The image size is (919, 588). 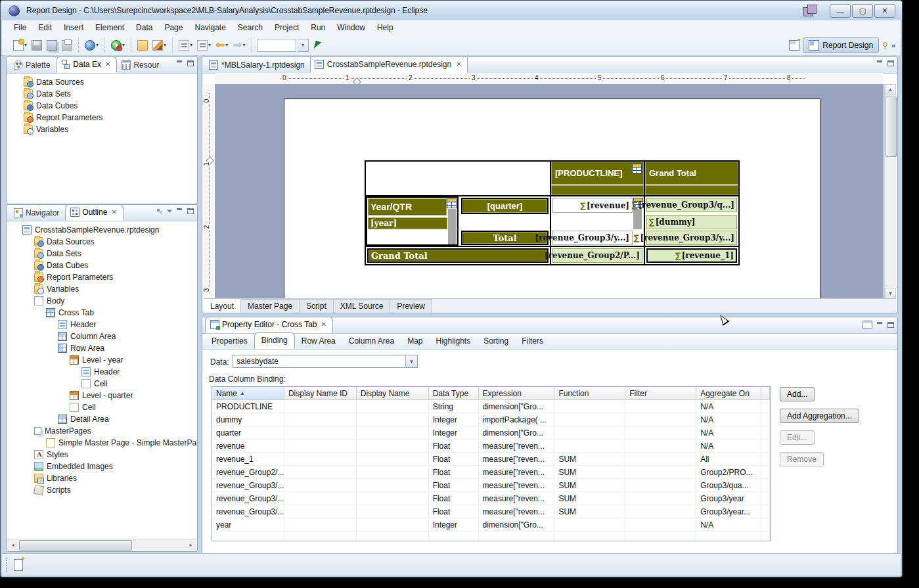 What do you see at coordinates (593, 238) in the screenshot?
I see `revenue-group3-y-cell: ∑[revenue_Group3/y...]` at bounding box center [593, 238].